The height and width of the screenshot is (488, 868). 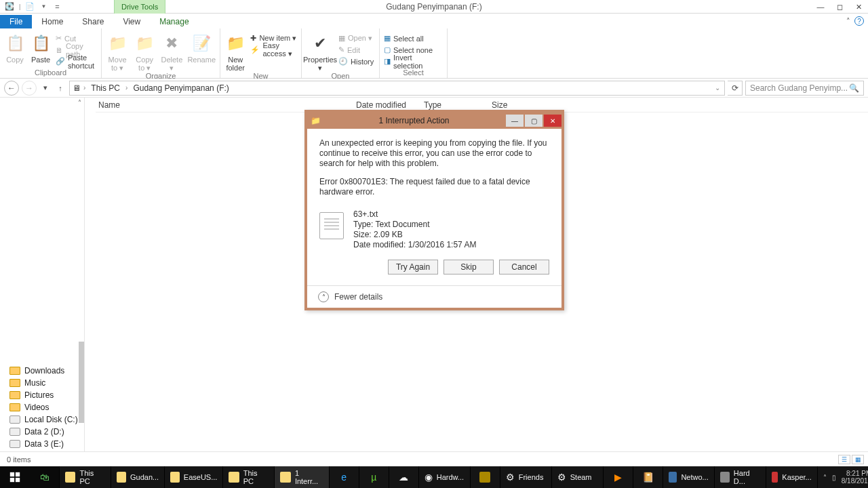 What do you see at coordinates (445, 477) in the screenshot?
I see `chrome-button: ◉Hardw...` at bounding box center [445, 477].